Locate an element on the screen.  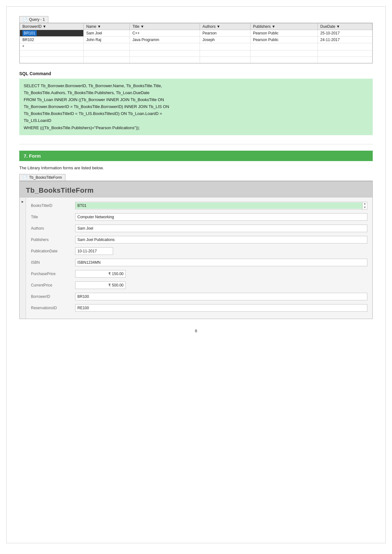
query-tab: 📄 Query - 1 is located at coordinates (34, 20).